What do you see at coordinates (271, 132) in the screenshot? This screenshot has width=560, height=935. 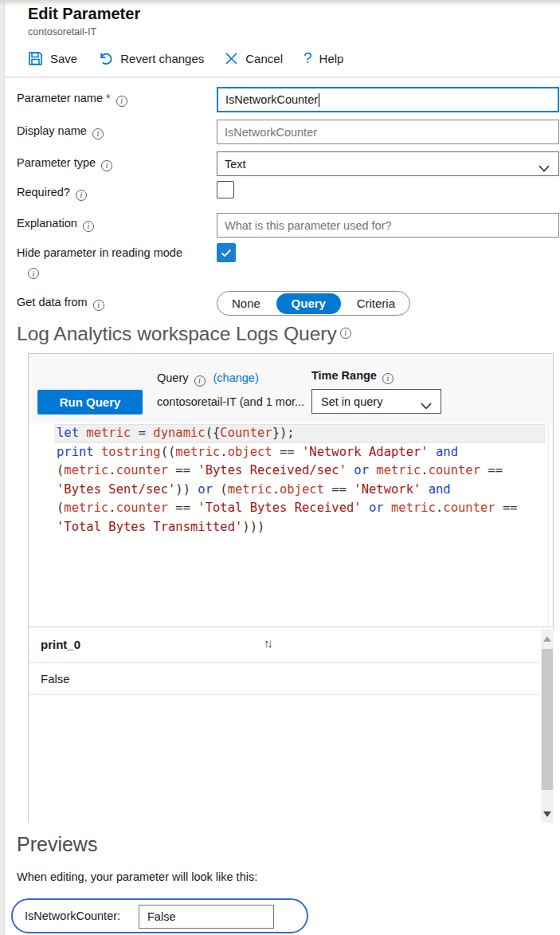 I see `display-name-placeholder: IsNetworkCounter` at bounding box center [271, 132].